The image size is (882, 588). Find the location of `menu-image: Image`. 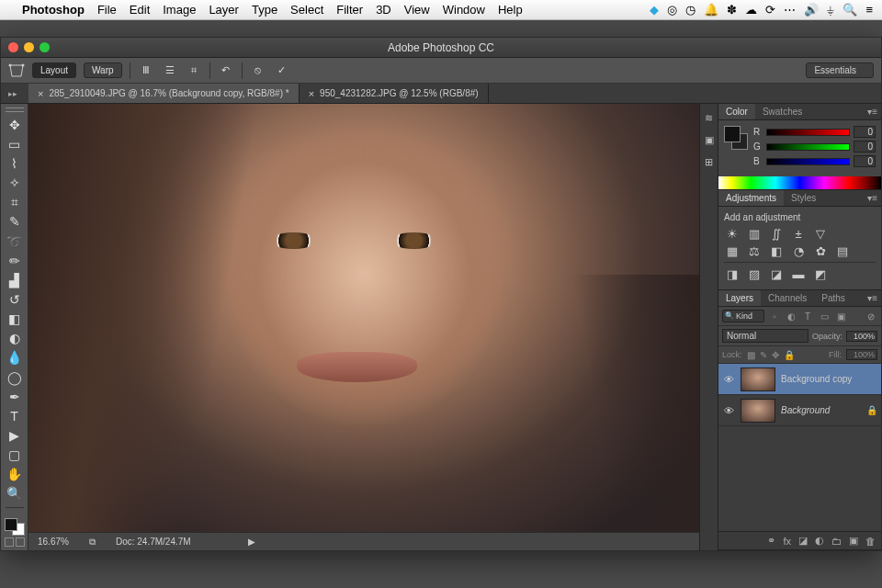

menu-image: Image is located at coordinates (179, 9).